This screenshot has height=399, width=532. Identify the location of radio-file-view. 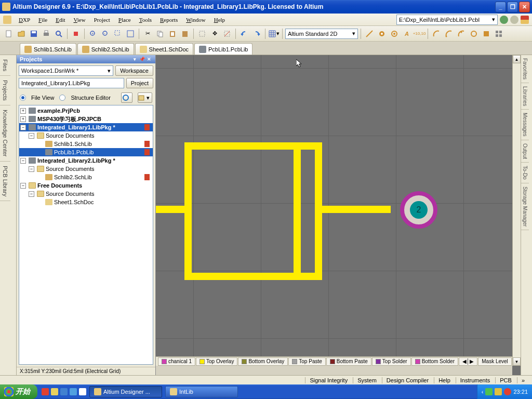
(23, 98).